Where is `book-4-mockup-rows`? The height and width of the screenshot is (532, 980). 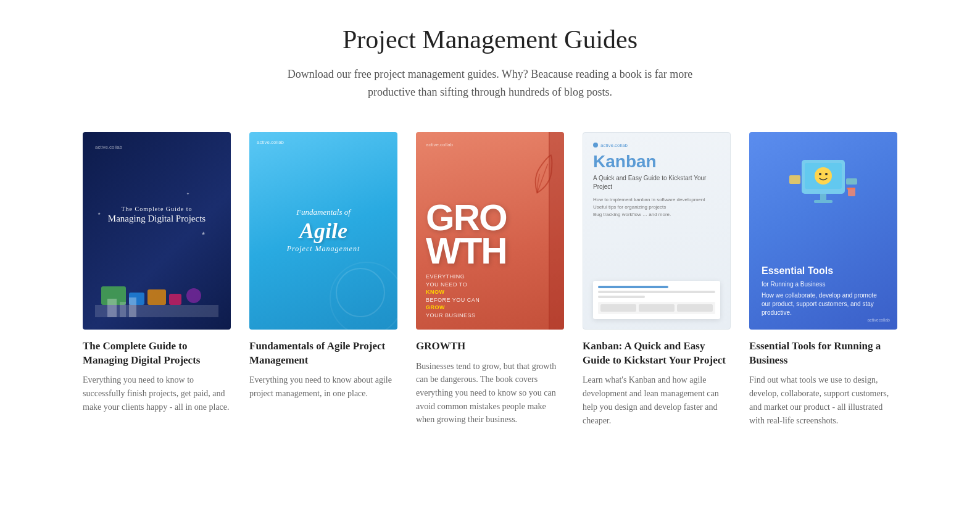 book-4-mockup-rows is located at coordinates (657, 308).